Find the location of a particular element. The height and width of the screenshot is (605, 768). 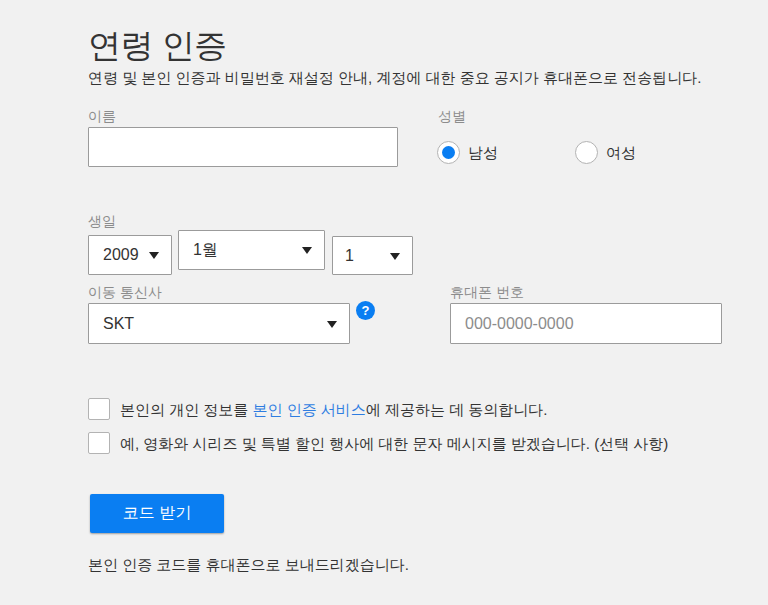

consent-marketing-checkbox is located at coordinates (99, 443).